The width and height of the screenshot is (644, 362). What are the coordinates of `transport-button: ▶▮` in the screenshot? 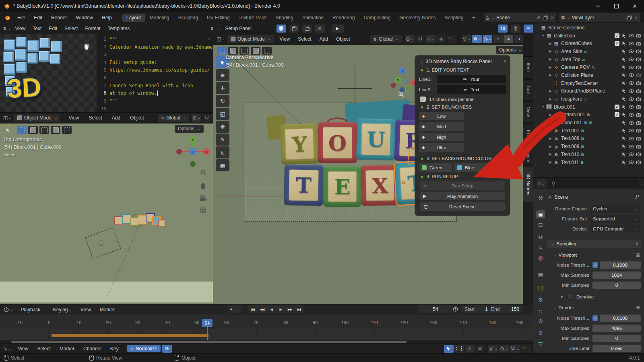 It's located at (299, 309).